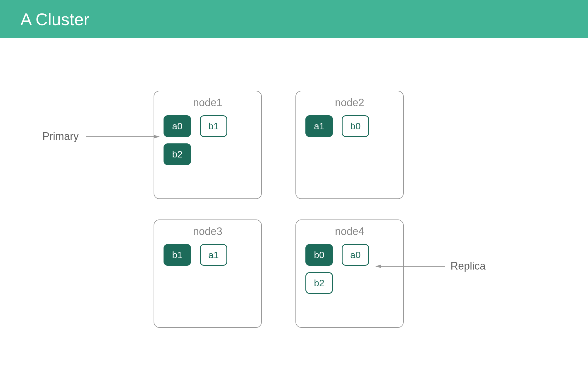 This screenshot has width=588, height=367. Describe the element at coordinates (350, 255) in the screenshot. I see `shard-row: b0 a0` at that location.